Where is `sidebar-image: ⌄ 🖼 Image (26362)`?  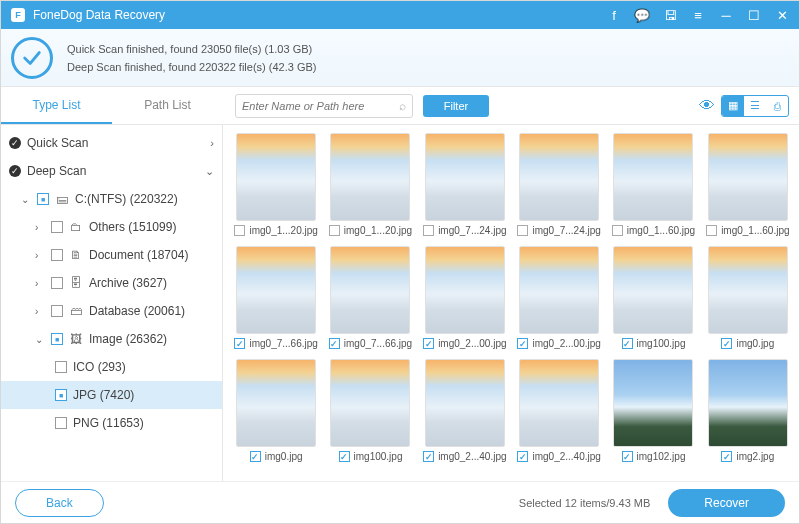 sidebar-image: ⌄ 🖼 Image (26362) is located at coordinates (112, 339).